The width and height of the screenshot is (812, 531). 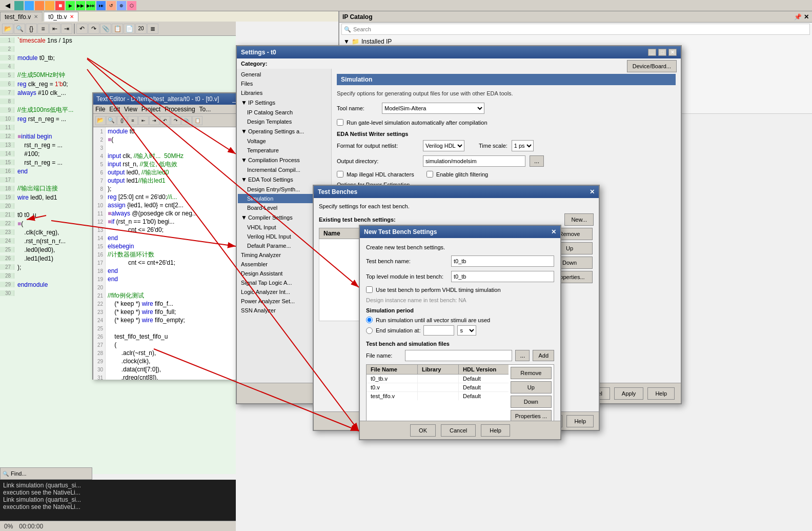 I want to click on zoom-btn: 20, so click(x=141, y=29).